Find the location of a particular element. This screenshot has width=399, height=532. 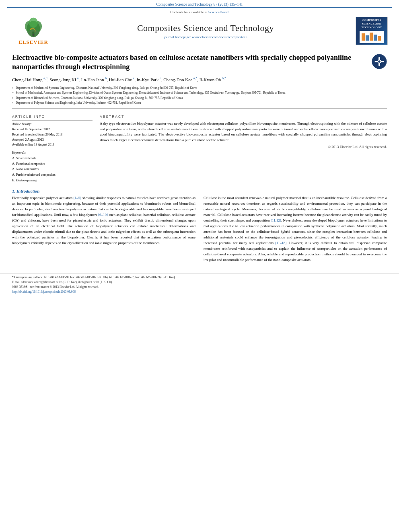

crossmark-icon is located at coordinates (379, 62).